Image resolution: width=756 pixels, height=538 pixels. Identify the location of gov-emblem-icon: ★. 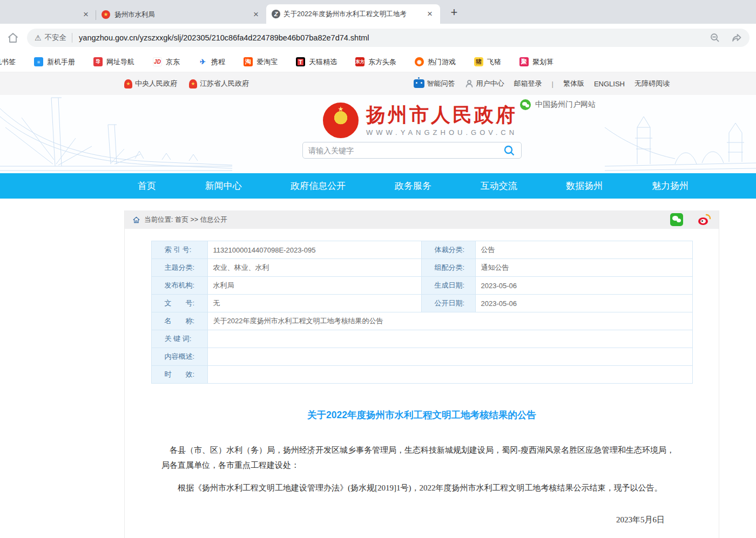
(129, 84).